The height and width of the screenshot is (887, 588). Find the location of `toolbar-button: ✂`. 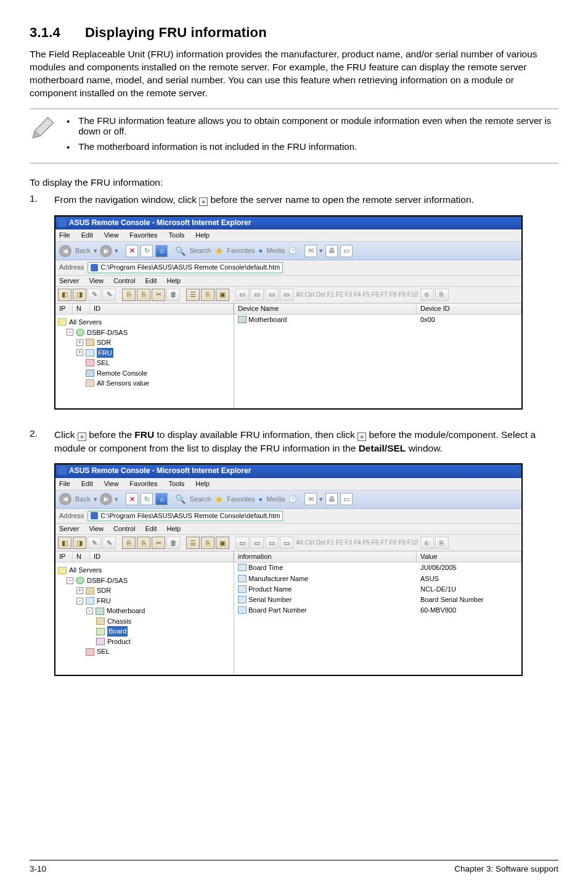

toolbar-button: ✂ is located at coordinates (158, 543).